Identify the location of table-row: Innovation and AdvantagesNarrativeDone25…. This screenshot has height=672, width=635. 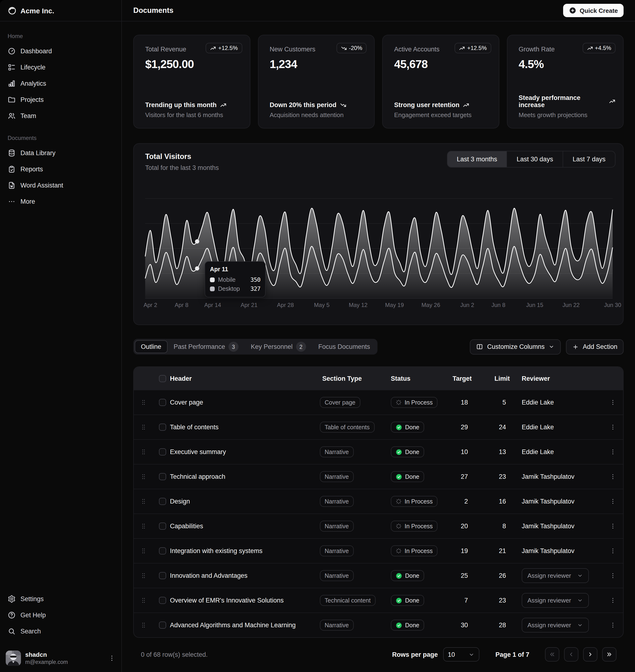
(378, 575).